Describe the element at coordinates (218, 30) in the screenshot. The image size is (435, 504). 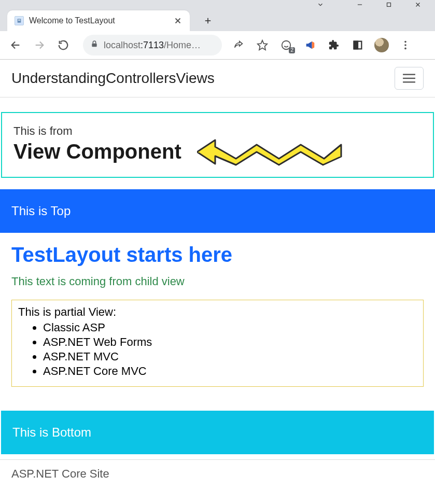
I see `browser-chrome: Welcome to TestLayout localhost:7113/Hom…` at that location.